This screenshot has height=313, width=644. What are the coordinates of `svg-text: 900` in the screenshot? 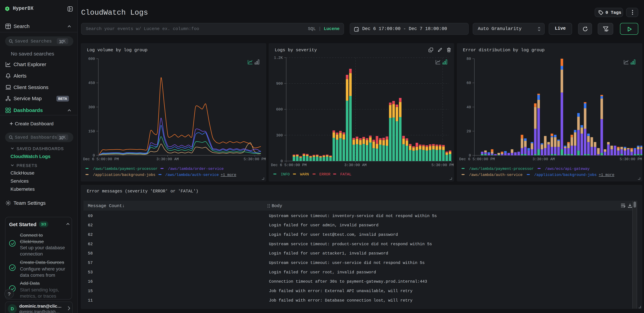 It's located at (280, 84).